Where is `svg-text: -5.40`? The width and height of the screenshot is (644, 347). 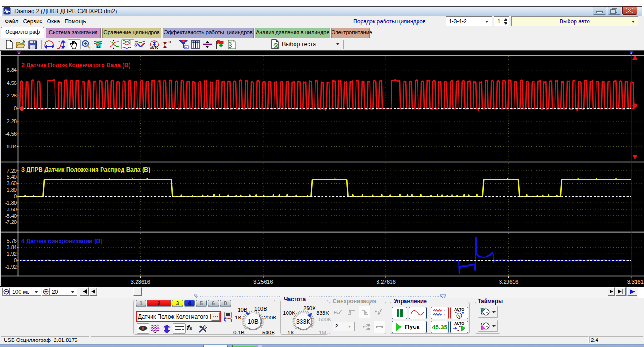 svg-text: -5.40 is located at coordinates (11, 216).